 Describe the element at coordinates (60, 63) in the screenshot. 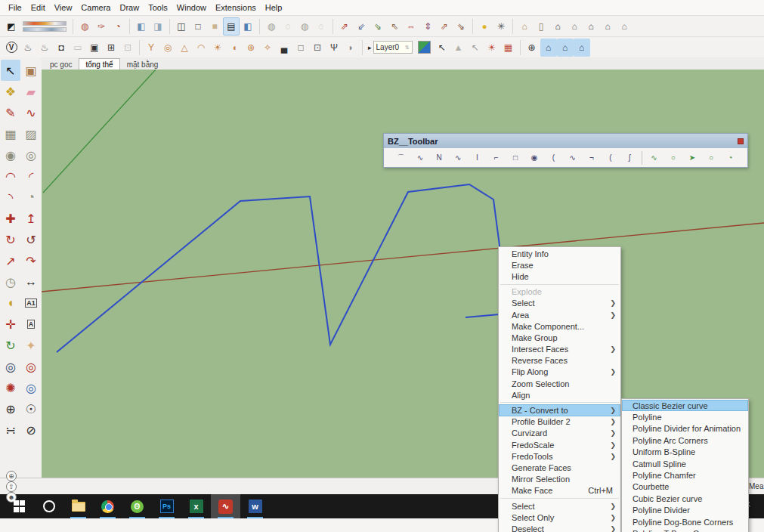

I see `scene-tab-1: pc goc` at that location.